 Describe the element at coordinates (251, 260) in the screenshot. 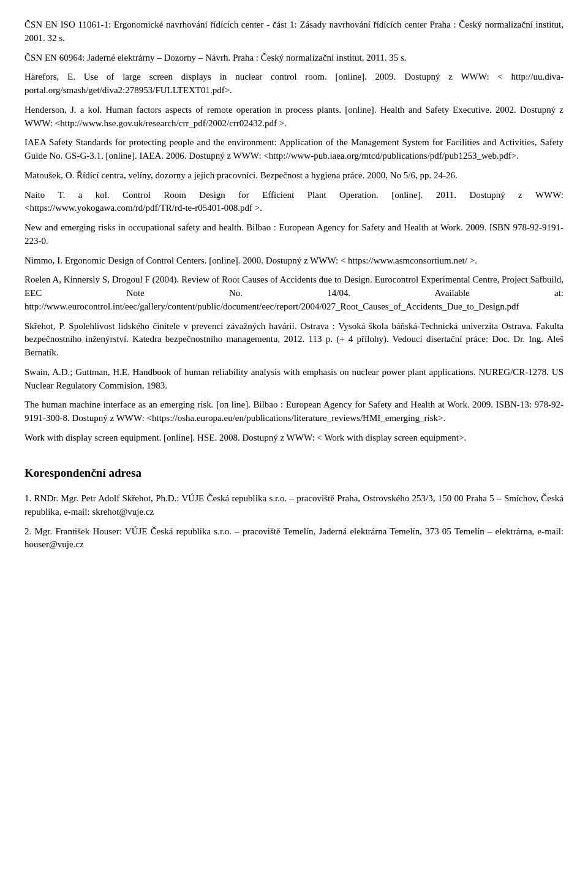

I see `reference-text: Nimmo, I. Ergonomic Design of Control Ce…` at that location.